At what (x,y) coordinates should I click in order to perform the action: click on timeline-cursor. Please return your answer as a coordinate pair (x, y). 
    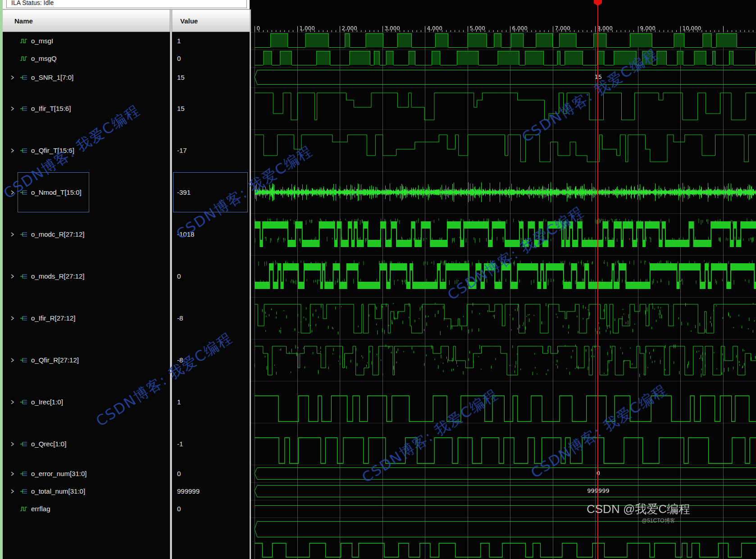
    Looking at the image, I should click on (598, 280).